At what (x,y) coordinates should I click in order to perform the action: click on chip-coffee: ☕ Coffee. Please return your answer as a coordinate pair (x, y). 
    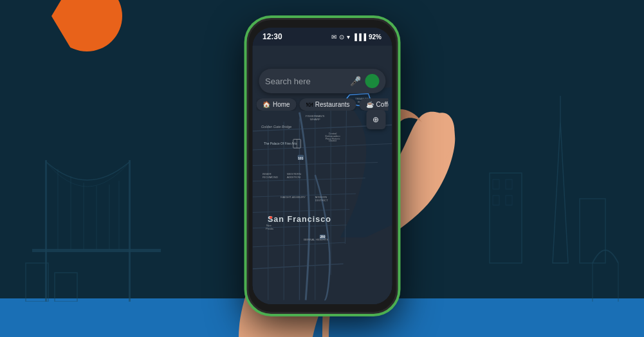
    Looking at the image, I should click on (374, 104).